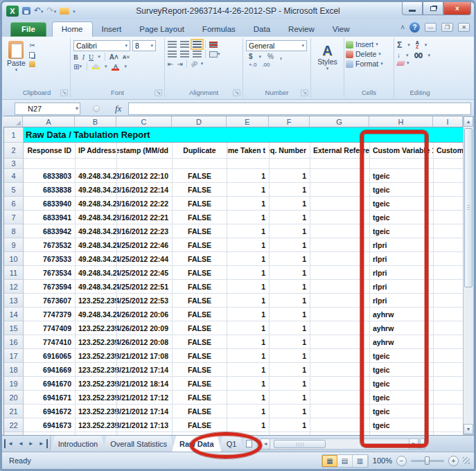  What do you see at coordinates (14, 259) in the screenshot?
I see `row-number: 10` at bounding box center [14, 259].